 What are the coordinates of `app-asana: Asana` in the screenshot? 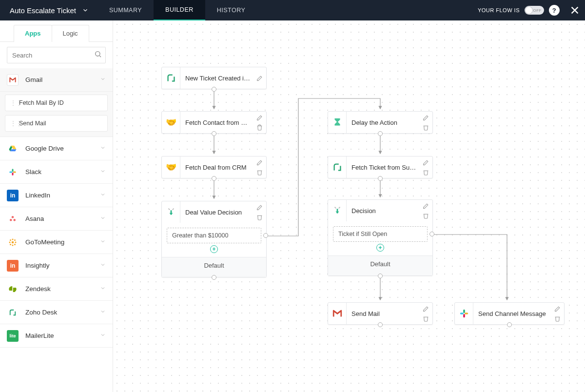 It's located at (57, 219).